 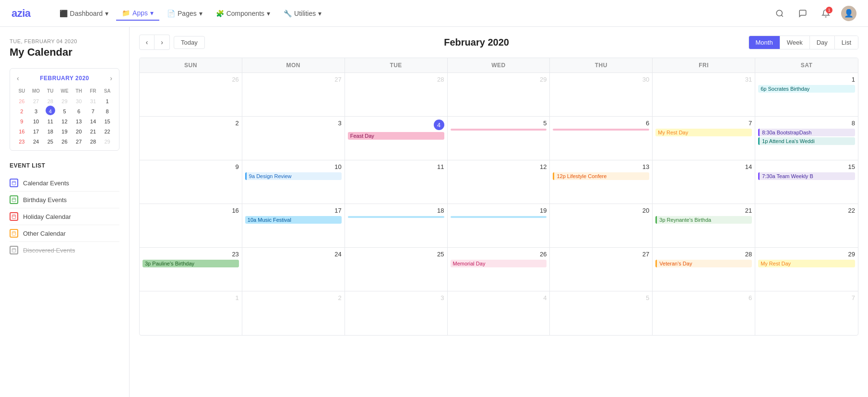 I want to click on mini-cal-day: 9, so click(x=22, y=120).